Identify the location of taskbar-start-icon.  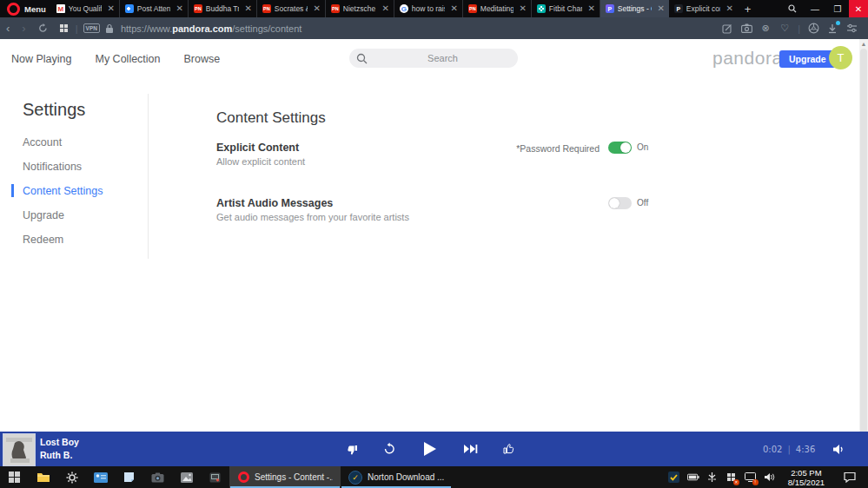
(14, 478).